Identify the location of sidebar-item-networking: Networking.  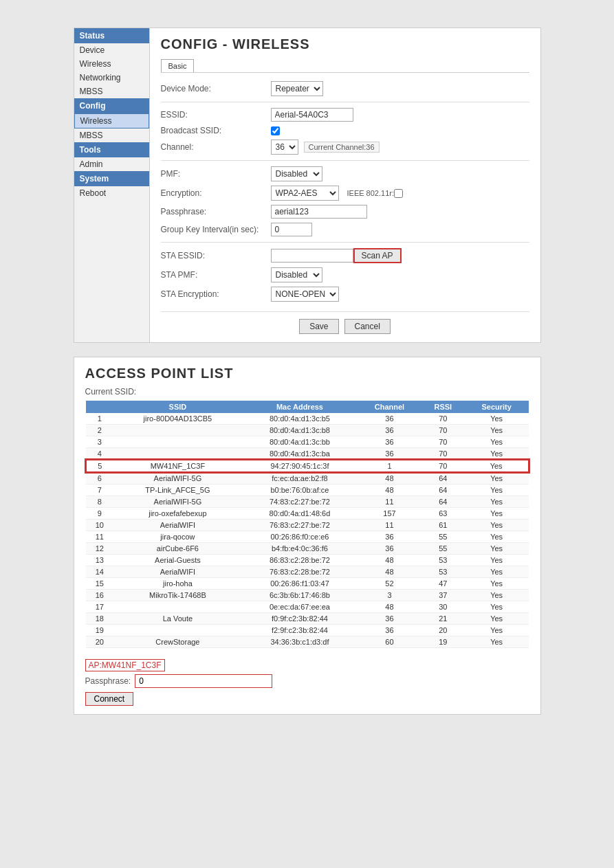
(111, 78).